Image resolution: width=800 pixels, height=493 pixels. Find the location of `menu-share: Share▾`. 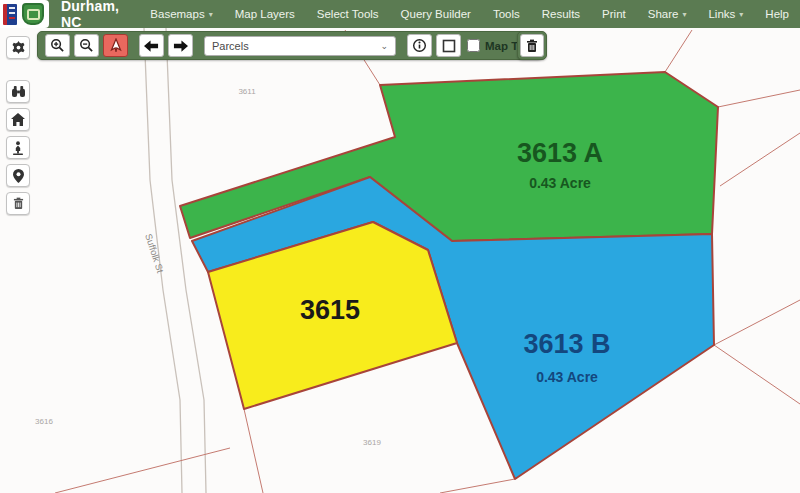

menu-share: Share▾ is located at coordinates (668, 14).